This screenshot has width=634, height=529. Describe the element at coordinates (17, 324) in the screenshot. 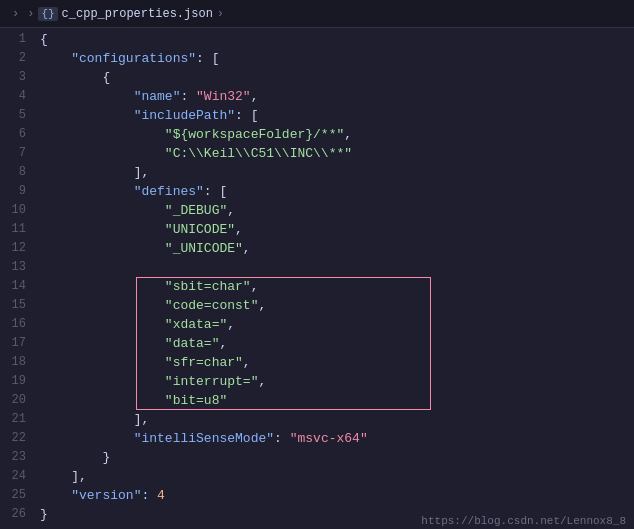

I see `line-number-16: 16` at that location.